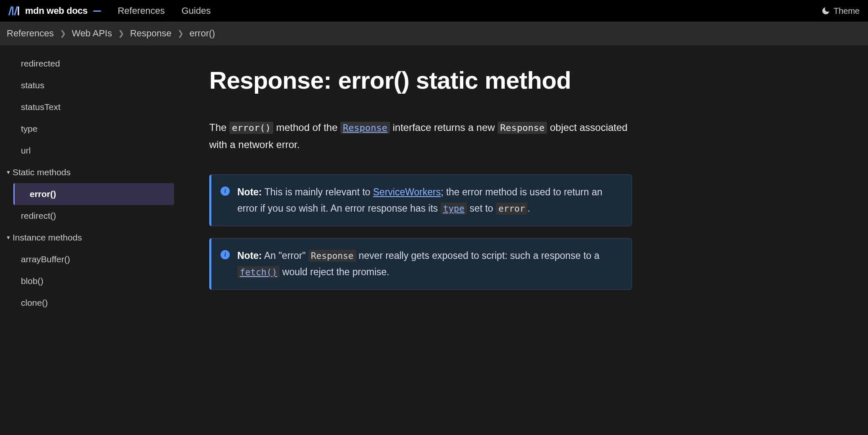  I want to click on sidebar-heading-static: ▼ Static methods, so click(90, 172).